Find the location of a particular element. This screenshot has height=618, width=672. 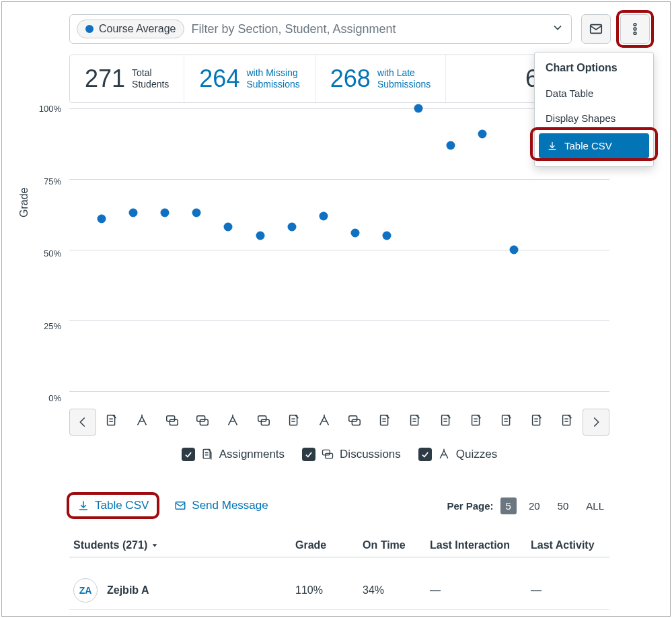

col-label: Grade is located at coordinates (311, 545).